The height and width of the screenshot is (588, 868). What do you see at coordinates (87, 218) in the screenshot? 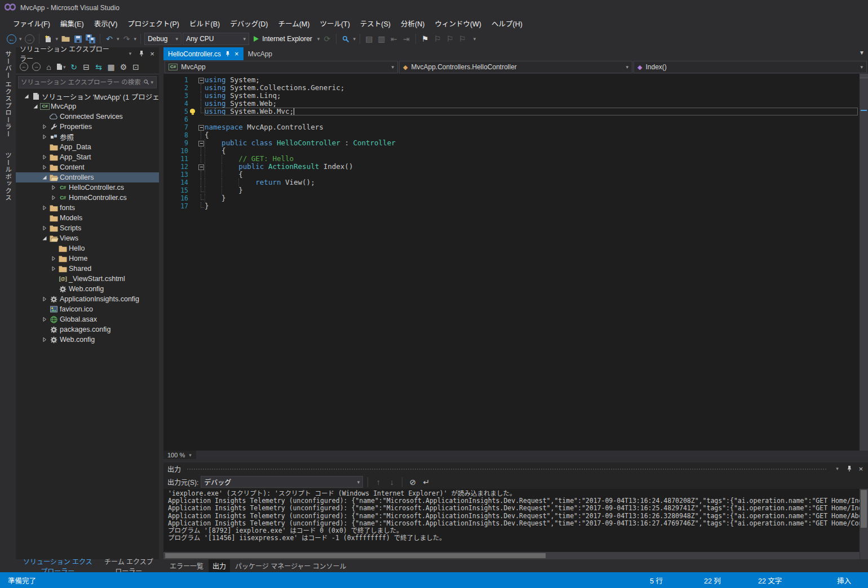
I see `tree-item-models: Models` at bounding box center [87, 218].